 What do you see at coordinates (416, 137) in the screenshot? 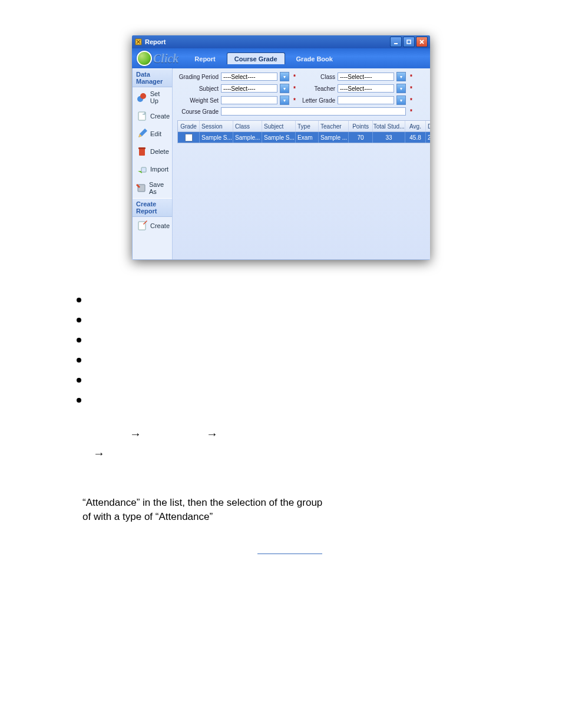
I see `cell-avg: 45.8` at bounding box center [416, 137].